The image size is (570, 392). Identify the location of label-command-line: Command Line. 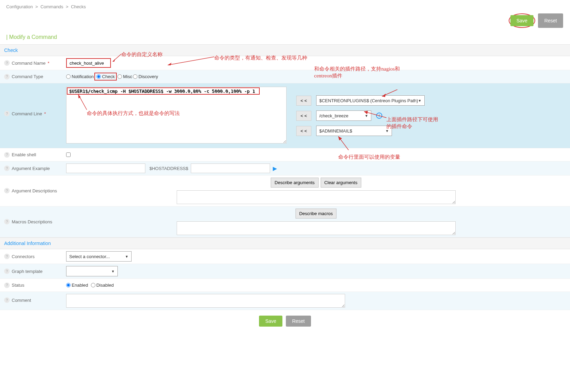
(27, 114).